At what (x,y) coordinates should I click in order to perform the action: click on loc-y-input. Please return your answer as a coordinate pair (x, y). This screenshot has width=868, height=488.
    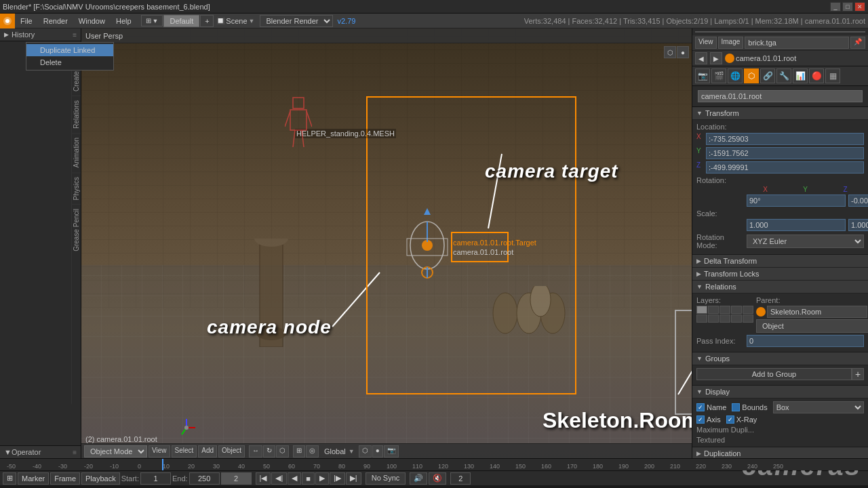
    Looking at the image, I should click on (785, 153).